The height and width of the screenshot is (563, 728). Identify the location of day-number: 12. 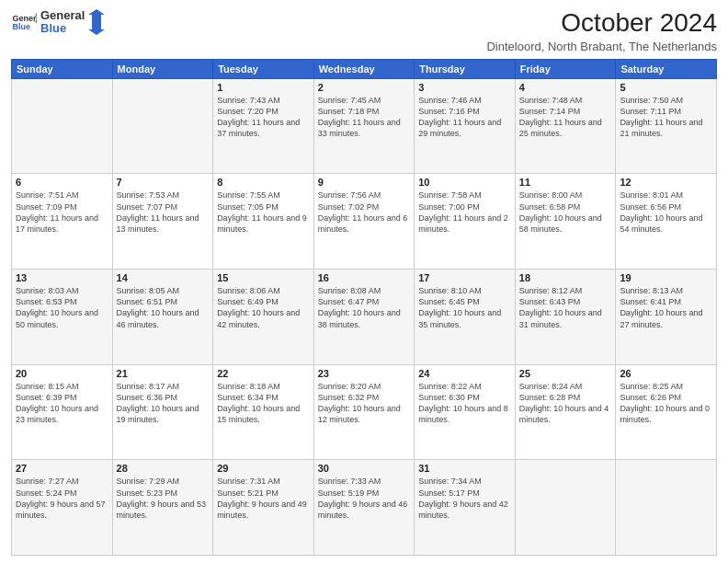
(665, 182).